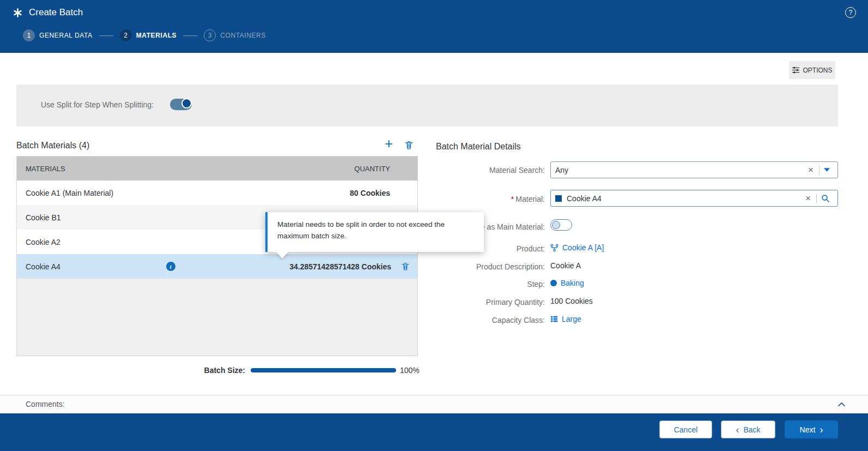 The width and height of the screenshot is (868, 451). What do you see at coordinates (434, 13) in the screenshot?
I see `title-row: Create Batch ?` at bounding box center [434, 13].